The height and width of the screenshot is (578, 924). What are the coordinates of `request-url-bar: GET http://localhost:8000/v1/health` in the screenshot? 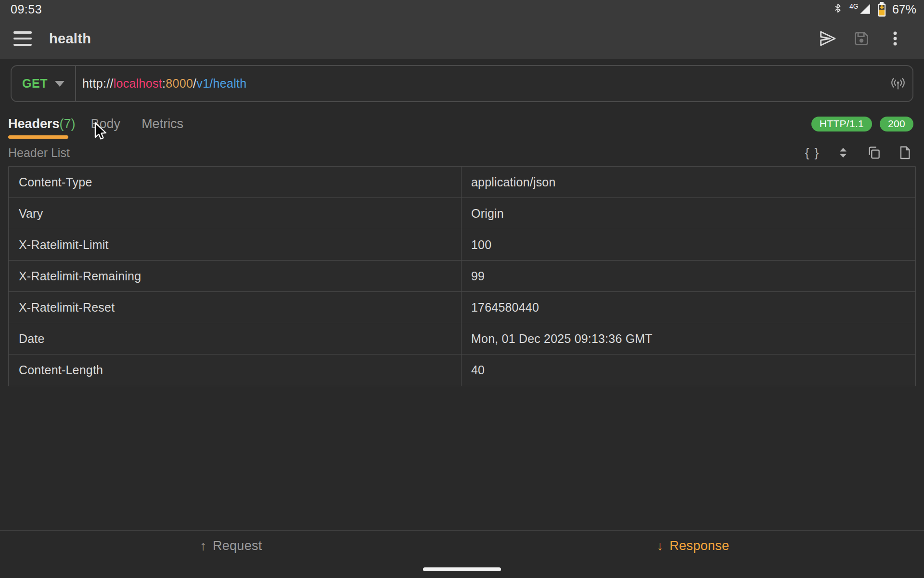 It's located at (462, 84).